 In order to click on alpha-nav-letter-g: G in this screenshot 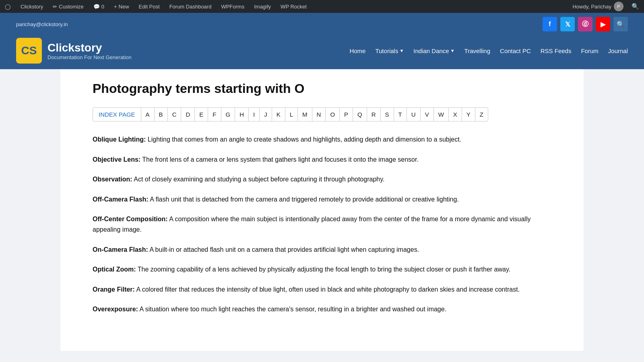, I will do `click(229, 114)`.